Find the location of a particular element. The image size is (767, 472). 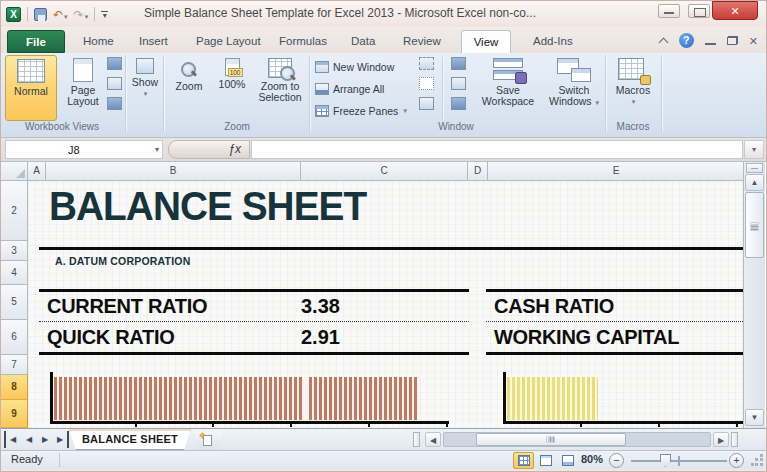

col-header-A: A is located at coordinates (37, 172).